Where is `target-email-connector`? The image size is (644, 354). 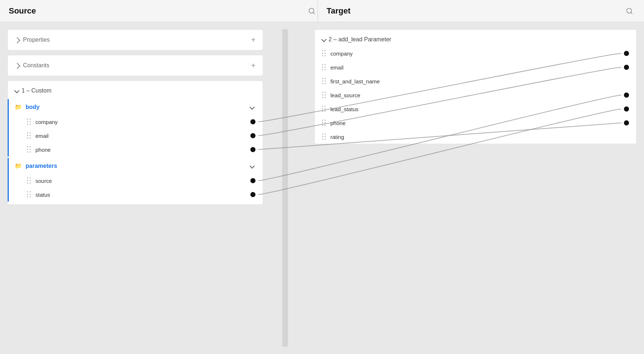 target-email-connector is located at coordinates (626, 67).